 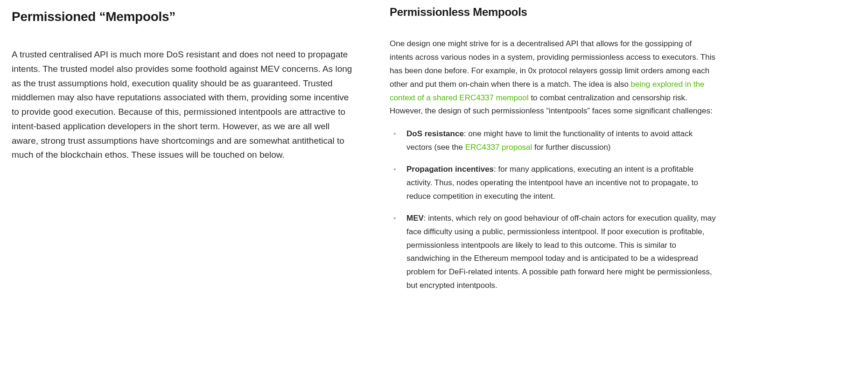 What do you see at coordinates (553, 12) in the screenshot?
I see `permissionless-heading: Permissionless Mempools` at bounding box center [553, 12].